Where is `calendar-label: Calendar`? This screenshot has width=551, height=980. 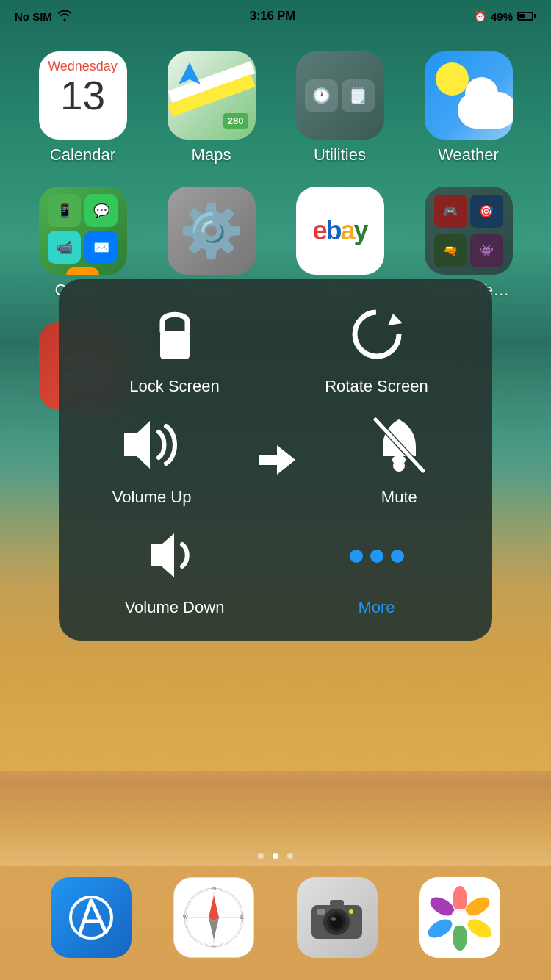 calendar-label: Calendar is located at coordinates (82, 155).